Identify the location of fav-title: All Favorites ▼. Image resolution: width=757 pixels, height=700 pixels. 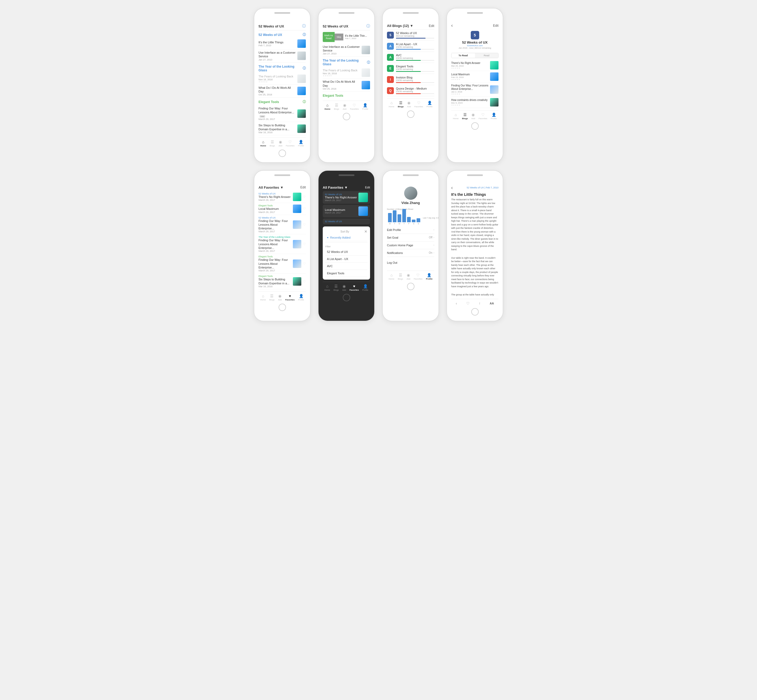
(271, 188).